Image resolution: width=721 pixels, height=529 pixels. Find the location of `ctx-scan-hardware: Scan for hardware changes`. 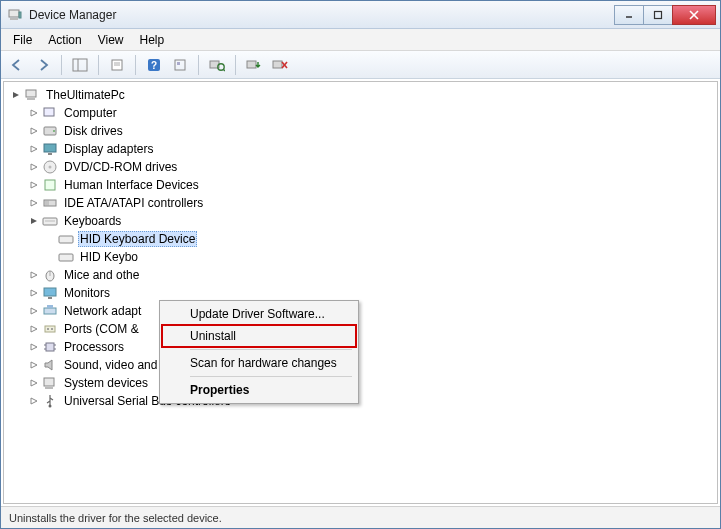

ctx-scan-hardware: Scan for hardware changes is located at coordinates (259, 363).